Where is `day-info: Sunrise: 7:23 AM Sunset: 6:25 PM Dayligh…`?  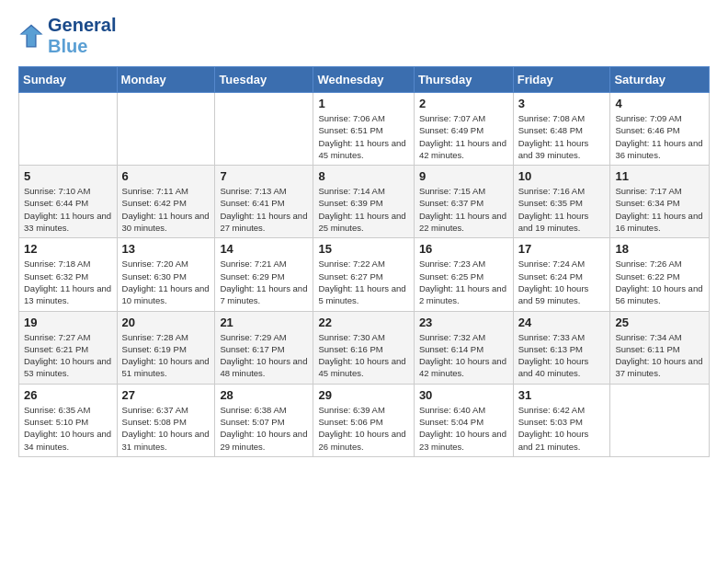
day-info: Sunrise: 7:23 AM Sunset: 6:25 PM Dayligh… is located at coordinates (463, 282).